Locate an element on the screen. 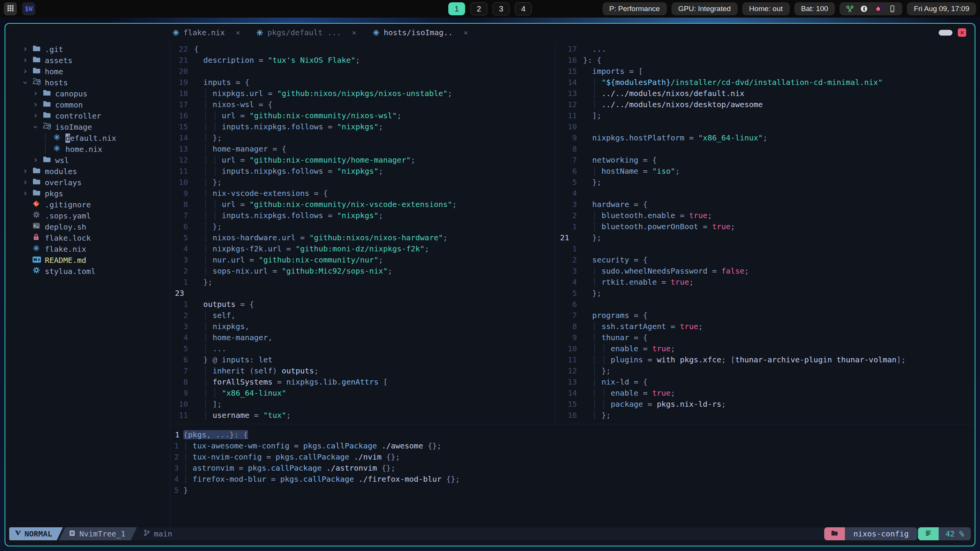 The height and width of the screenshot is (551, 980). code-line: 5 │ ... is located at coordinates (363, 349).